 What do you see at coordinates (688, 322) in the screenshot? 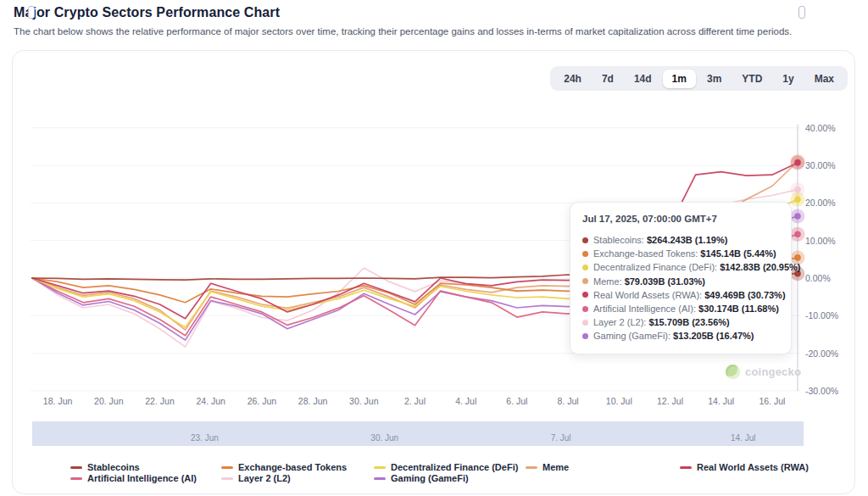
I see `tooltip-series-value: $15.709B (23.56%)` at bounding box center [688, 322].